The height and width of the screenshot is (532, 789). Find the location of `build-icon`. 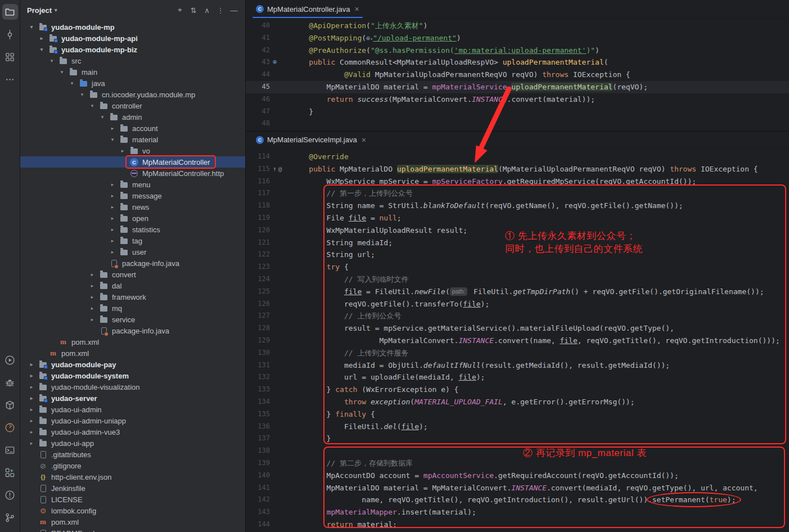

build-icon is located at coordinates (10, 405).